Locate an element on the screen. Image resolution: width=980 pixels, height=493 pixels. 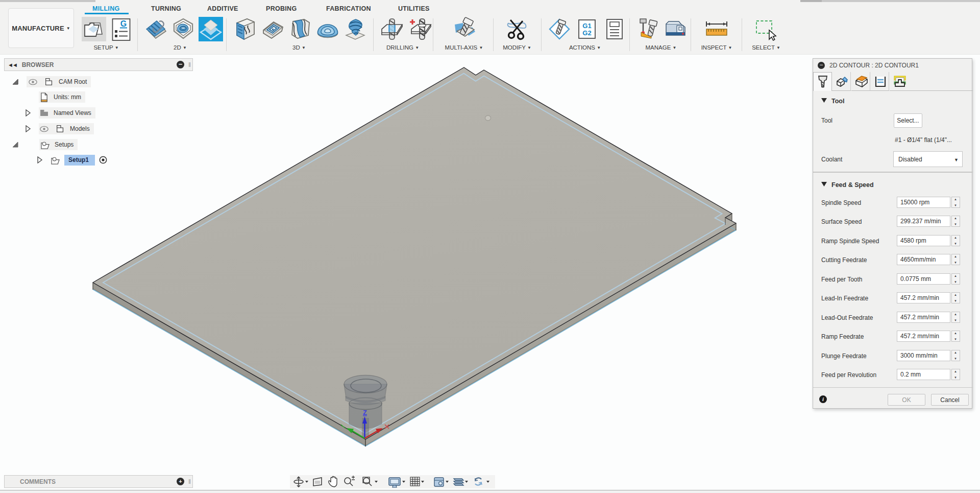
svg-text: G2 is located at coordinates (587, 33).